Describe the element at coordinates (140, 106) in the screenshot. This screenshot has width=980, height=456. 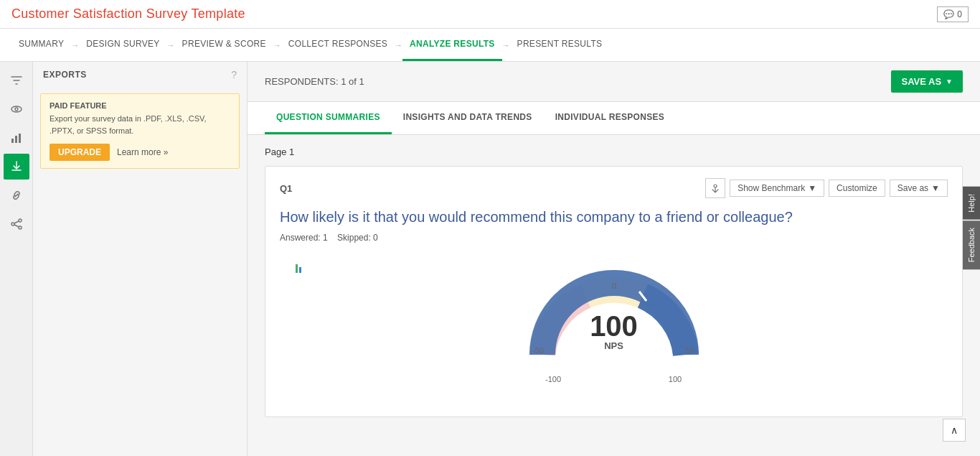
I see `paid-feature-label: PAID FEATURE` at that location.